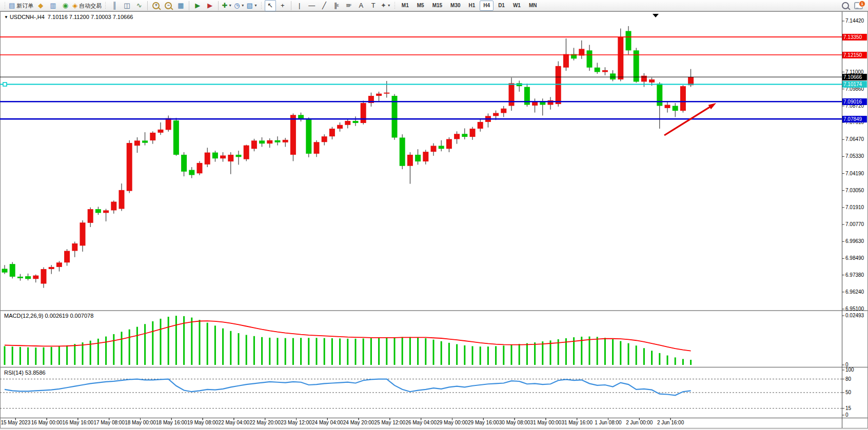  Describe the element at coordinates (324, 6) in the screenshot. I see `trendline-button: ╱` at that location.